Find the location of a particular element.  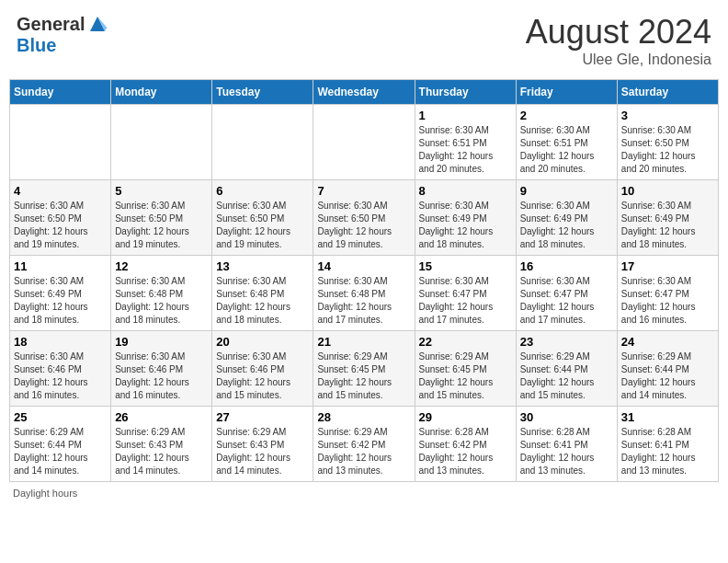

calendar-cell: 28Sunrise: 6:29 AM Sunset: 6:42 PM Dayli… is located at coordinates (364, 444).